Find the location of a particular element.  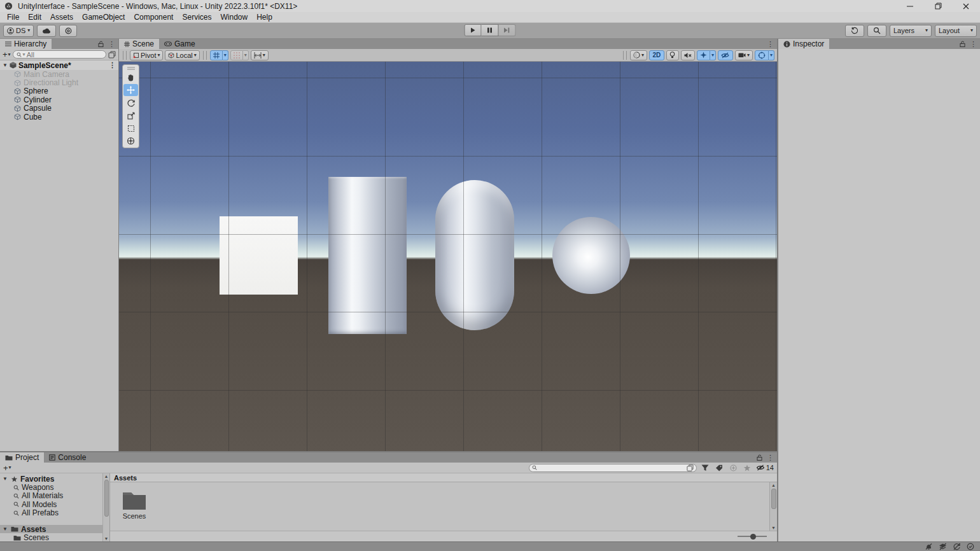

layers-muted-icon is located at coordinates (943, 547).